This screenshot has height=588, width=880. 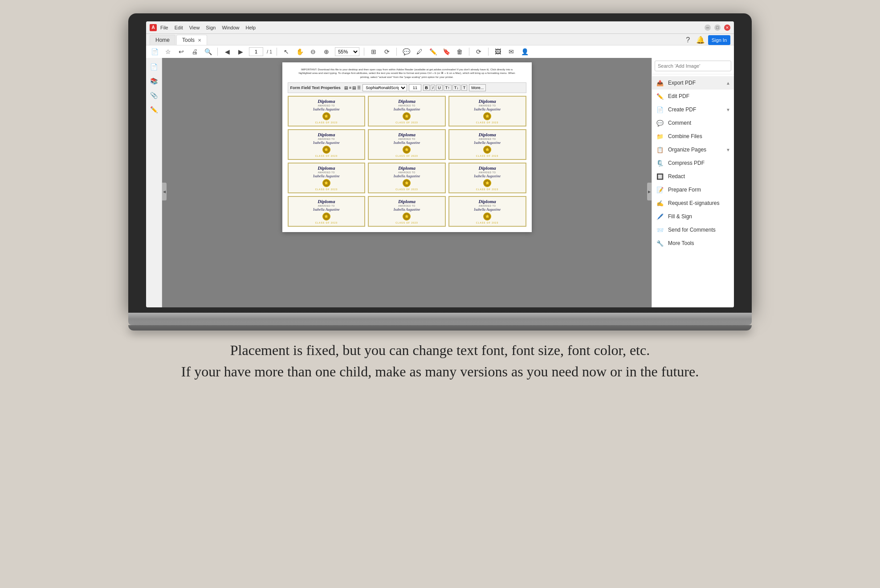 What do you see at coordinates (327, 106) in the screenshot?
I see `diploma-awarded-1: AWARDED TO` at bounding box center [327, 106].